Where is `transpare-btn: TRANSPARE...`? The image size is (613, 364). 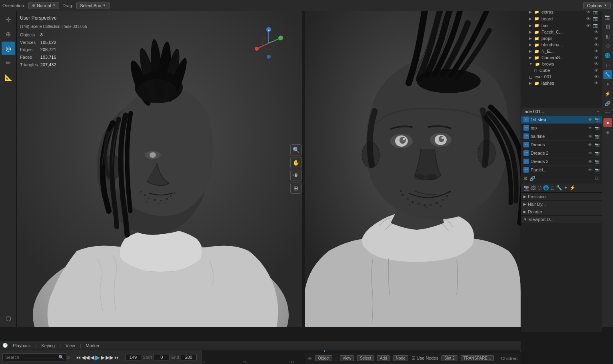
transpare-btn: TRANSPARE... is located at coordinates (477, 358).